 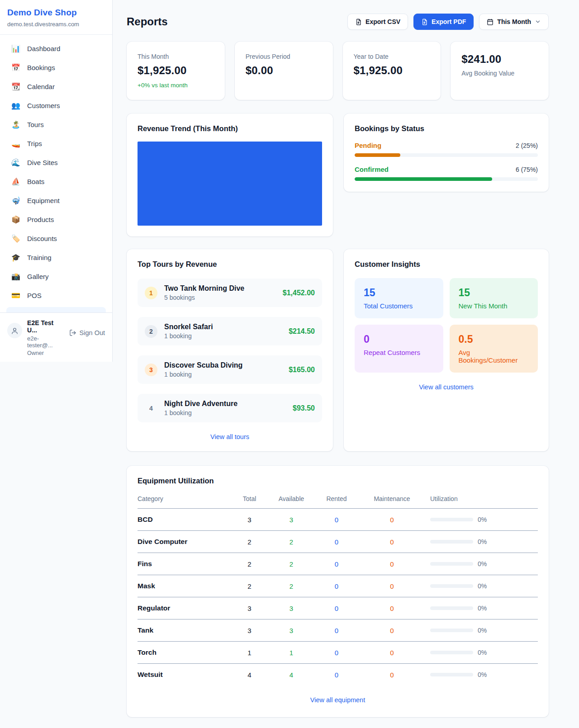 I want to click on package-icon: 📦, so click(x=16, y=220).